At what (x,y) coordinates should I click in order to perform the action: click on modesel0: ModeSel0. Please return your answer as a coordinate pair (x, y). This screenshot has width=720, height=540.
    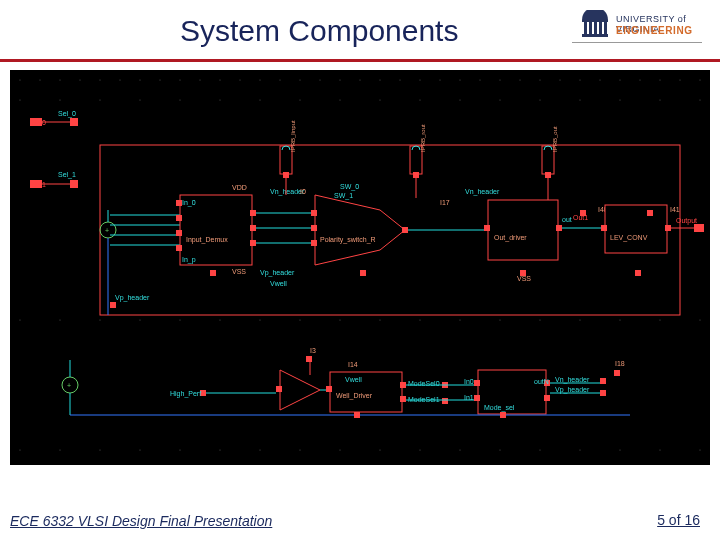
    Looking at the image, I should click on (424, 384).